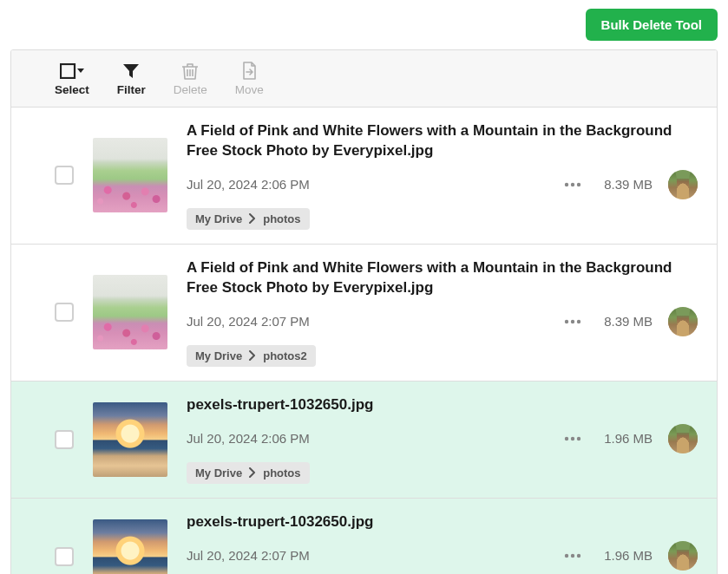 Image resolution: width=728 pixels, height=574 pixels. I want to click on file-midline: Jul 20, 2024 2:07 PM 1.96 MB, so click(443, 556).